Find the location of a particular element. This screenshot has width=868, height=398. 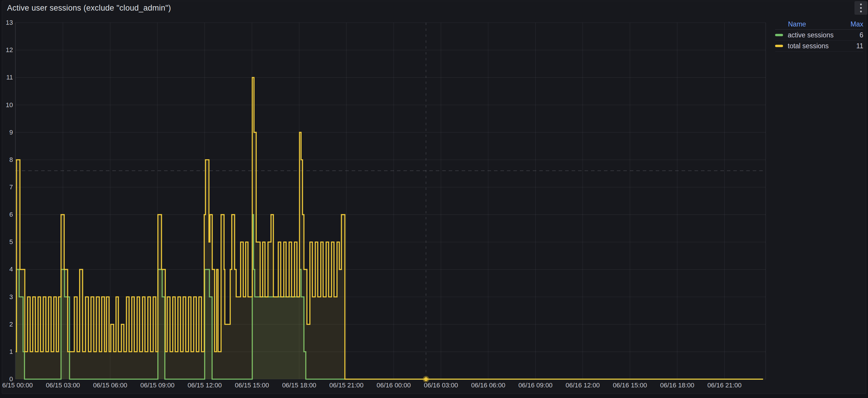

y-axis-tick-label: 8 is located at coordinates (6, 160).